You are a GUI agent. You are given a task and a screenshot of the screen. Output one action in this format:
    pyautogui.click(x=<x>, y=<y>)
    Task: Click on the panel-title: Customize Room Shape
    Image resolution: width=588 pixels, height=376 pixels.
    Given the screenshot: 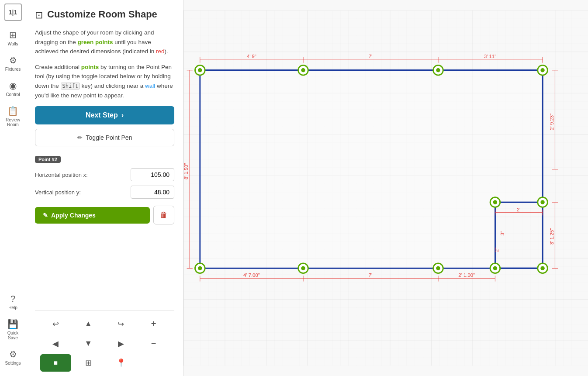 What is the action you would take?
    pyautogui.click(x=102, y=14)
    